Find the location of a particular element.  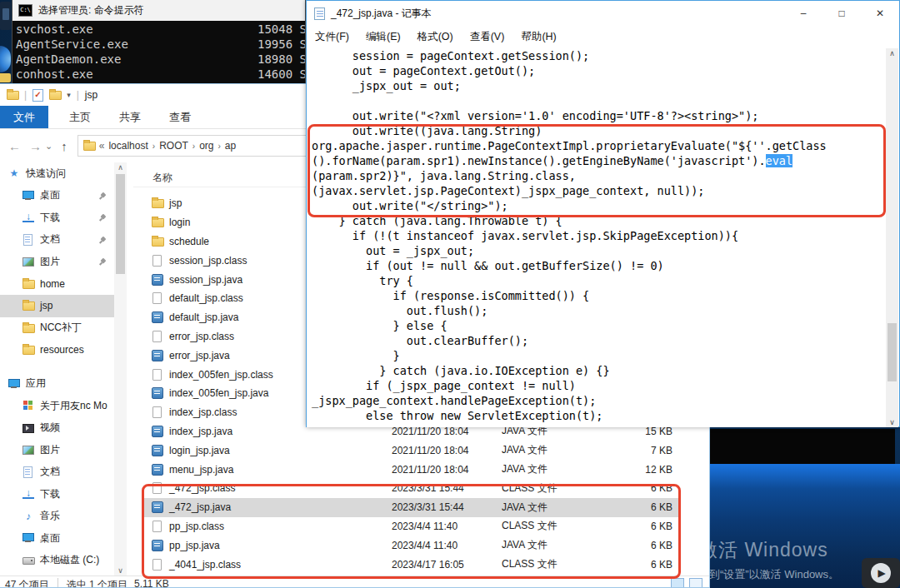

file-row-pp_jsp.java: pp_jsp.java2023/4/4 11:40JAVA 文件6 KB is located at coordinates (412, 545).